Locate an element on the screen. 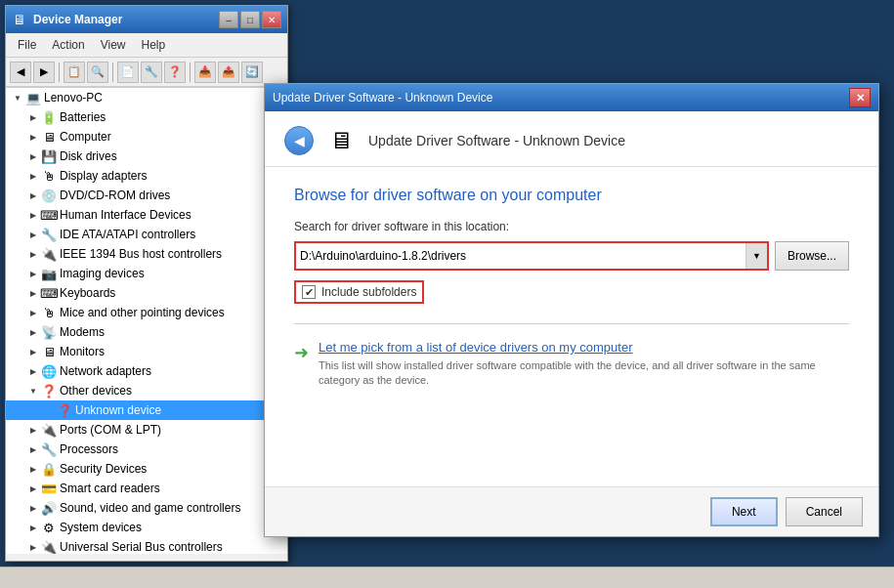  menu-help: Help is located at coordinates (154, 45).